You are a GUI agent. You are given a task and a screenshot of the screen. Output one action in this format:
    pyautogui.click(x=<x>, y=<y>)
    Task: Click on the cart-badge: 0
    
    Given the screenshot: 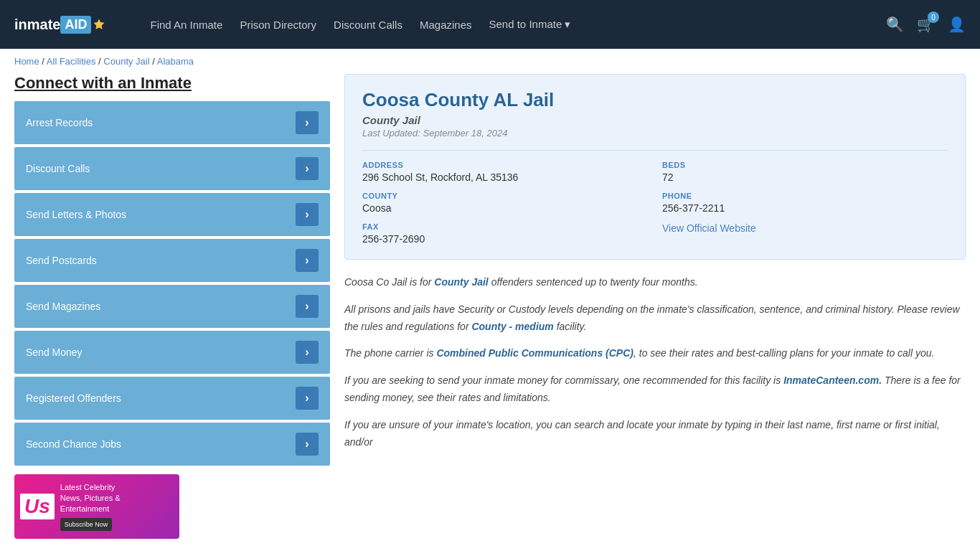 What is the action you would take?
    pyautogui.click(x=933, y=17)
    